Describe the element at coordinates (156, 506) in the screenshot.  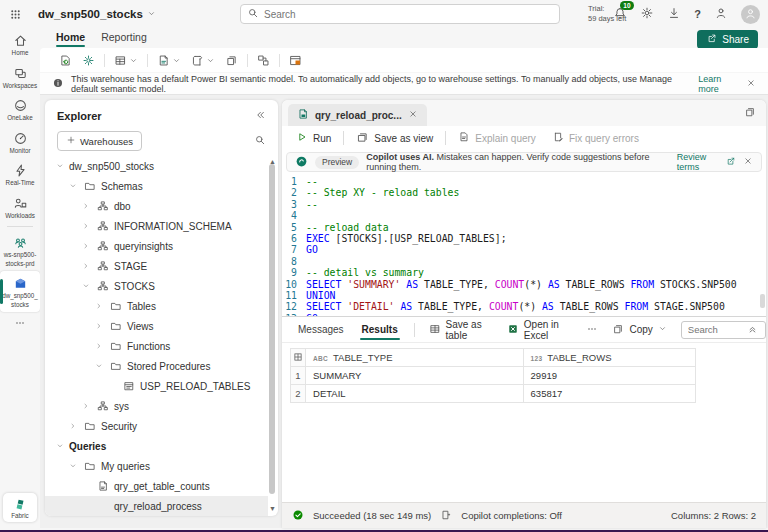
I see `tree-item-qry-reload-process: qry_reload_process` at that location.